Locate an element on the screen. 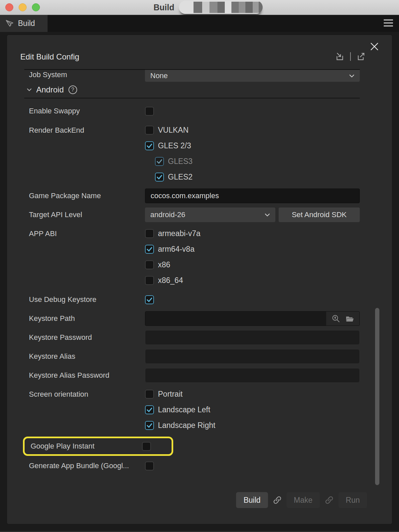 This screenshot has height=532, width=399. export-config-icon is located at coordinates (361, 57).